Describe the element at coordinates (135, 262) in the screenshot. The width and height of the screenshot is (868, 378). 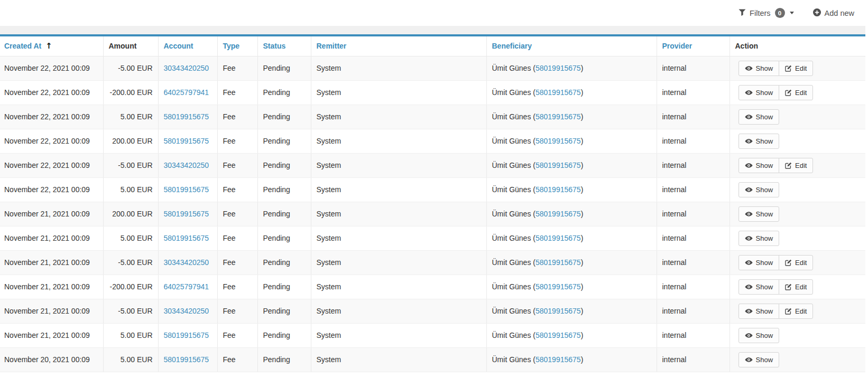
I see `amount-value: -5.00 EUR` at that location.